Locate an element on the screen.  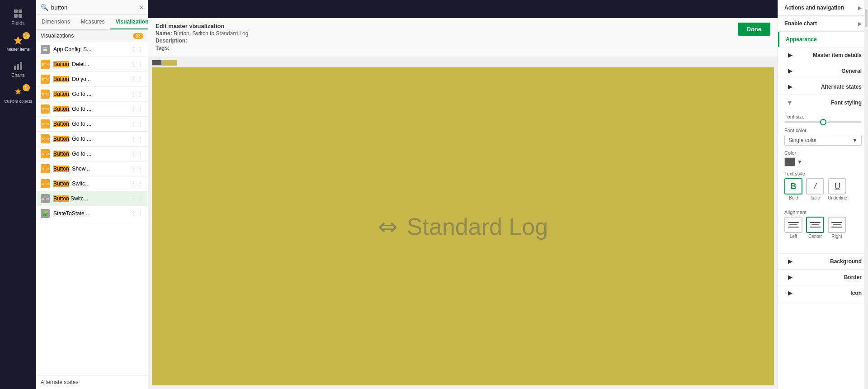
align-left-button: Left is located at coordinates (793, 228).